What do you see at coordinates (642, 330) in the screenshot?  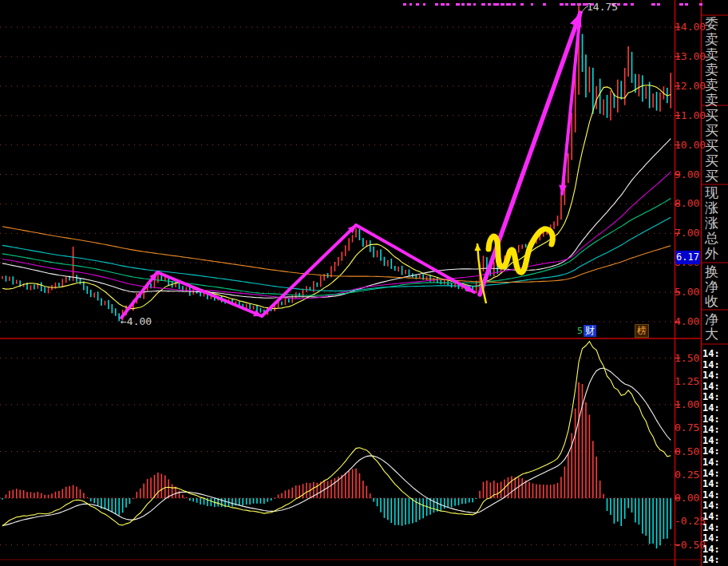 I see `bang-tag-button: 榜` at bounding box center [642, 330].